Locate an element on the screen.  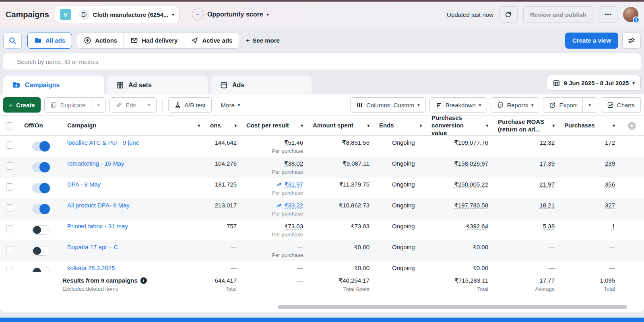
view-settings-button is located at coordinates (632, 41).